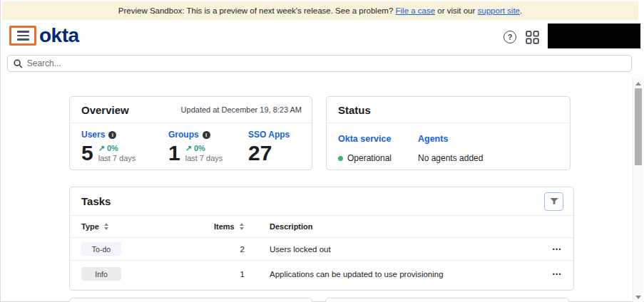 The height and width of the screenshot is (302, 644). Describe the element at coordinates (260, 153) in the screenshot. I see `sso-apps-count: 27` at that location.